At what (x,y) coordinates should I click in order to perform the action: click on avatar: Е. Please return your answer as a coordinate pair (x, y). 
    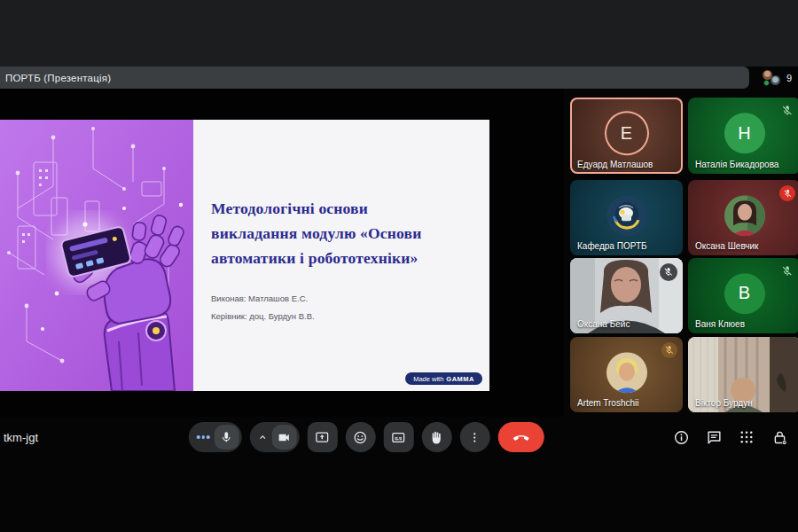
    Looking at the image, I should click on (627, 133).